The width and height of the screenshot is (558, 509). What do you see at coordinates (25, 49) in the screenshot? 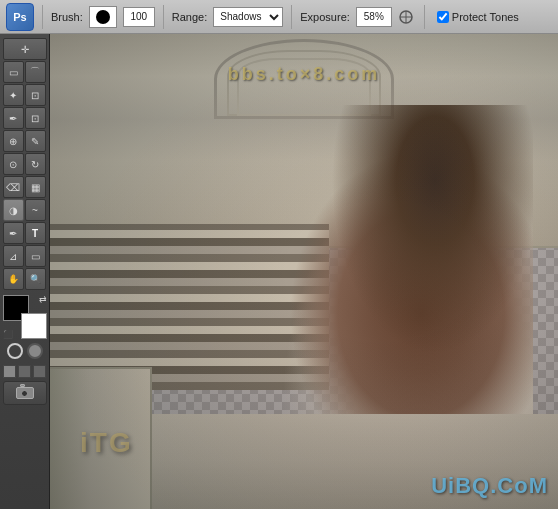
I see `move-tool-button` at bounding box center [25, 49].